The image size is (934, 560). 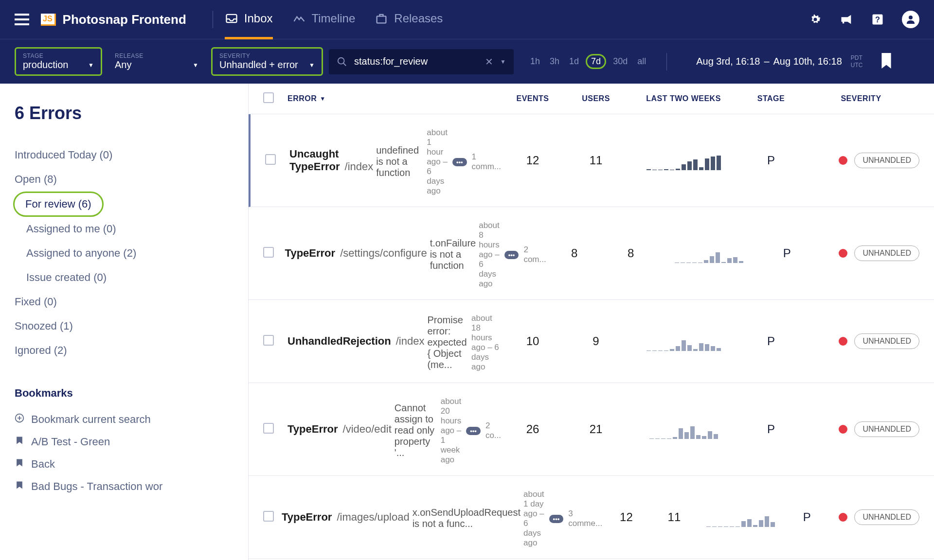 What do you see at coordinates (779, 61) in the screenshot?
I see `date-range: Aug 3rd, 16:18 – Aug 10th, 16:18 PDTUTC` at bounding box center [779, 61].